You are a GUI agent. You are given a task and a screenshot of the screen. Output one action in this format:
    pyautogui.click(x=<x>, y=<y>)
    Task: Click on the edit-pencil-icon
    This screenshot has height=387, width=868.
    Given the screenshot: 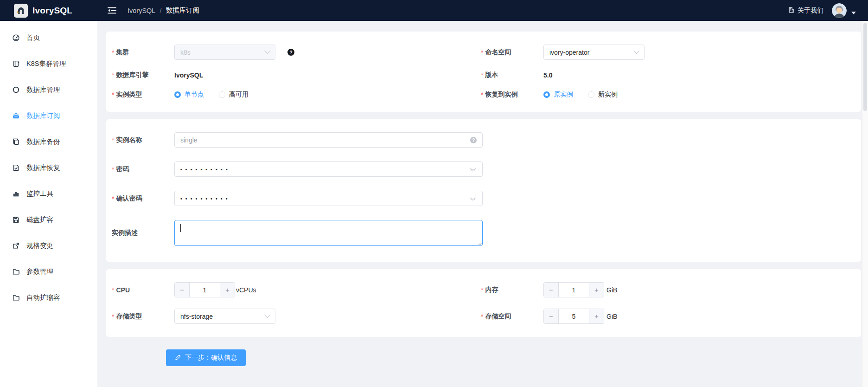 What is the action you would take?
    pyautogui.click(x=178, y=358)
    